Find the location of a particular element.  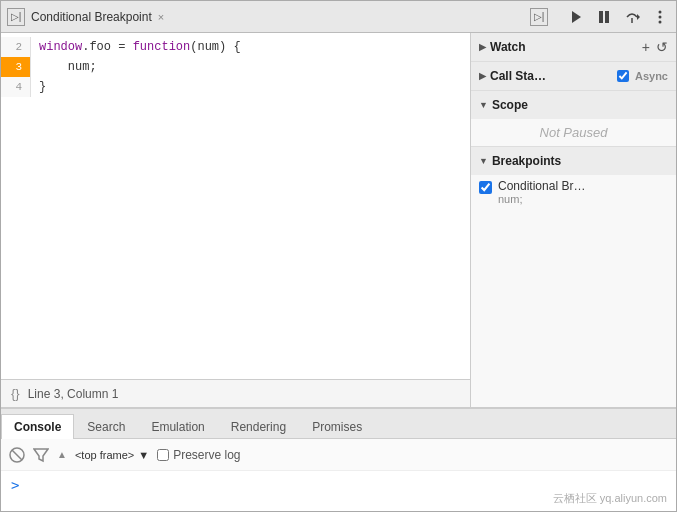

code-line-3: 3 num; is located at coordinates (236, 67).